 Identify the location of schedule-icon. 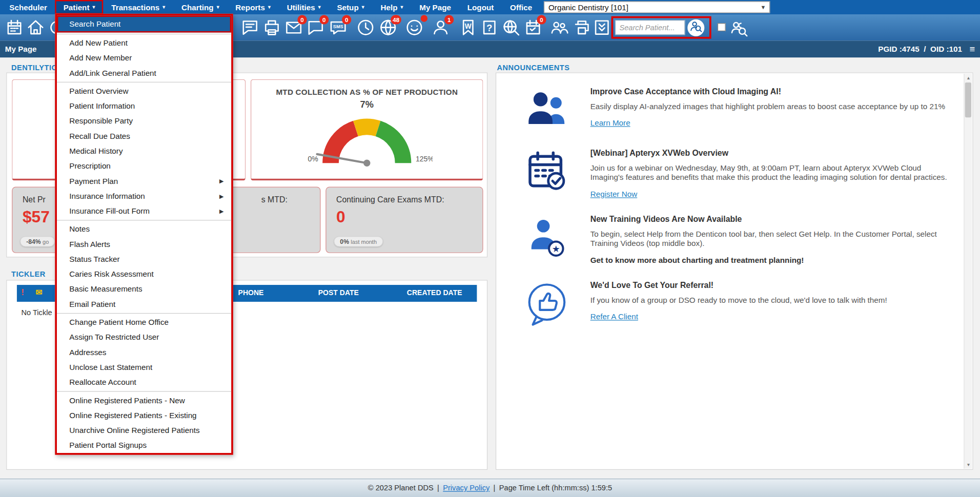
(14, 28).